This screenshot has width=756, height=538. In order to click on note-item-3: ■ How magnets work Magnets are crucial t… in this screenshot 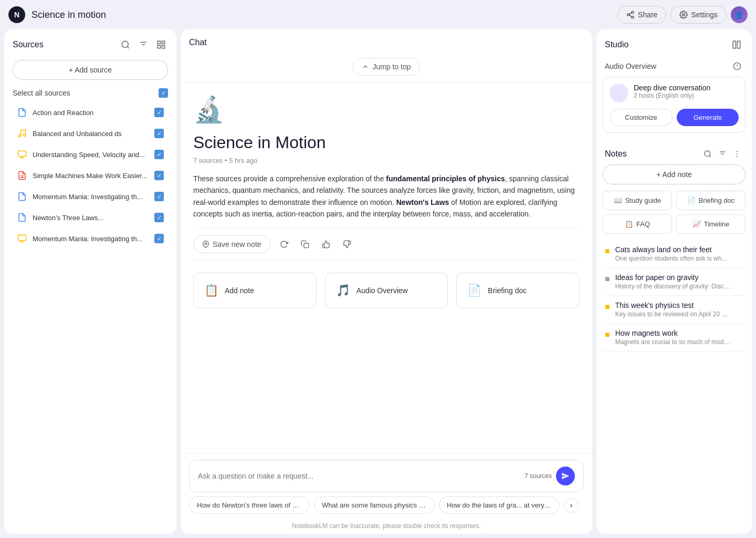, I will do `click(674, 337)`.